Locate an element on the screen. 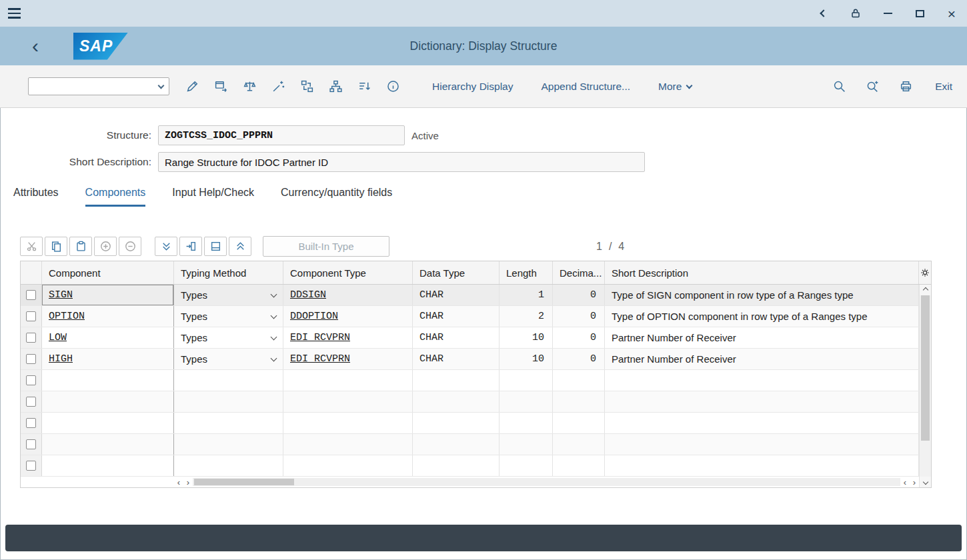 The image size is (967, 560). compare-scales-icon is located at coordinates (249, 87).